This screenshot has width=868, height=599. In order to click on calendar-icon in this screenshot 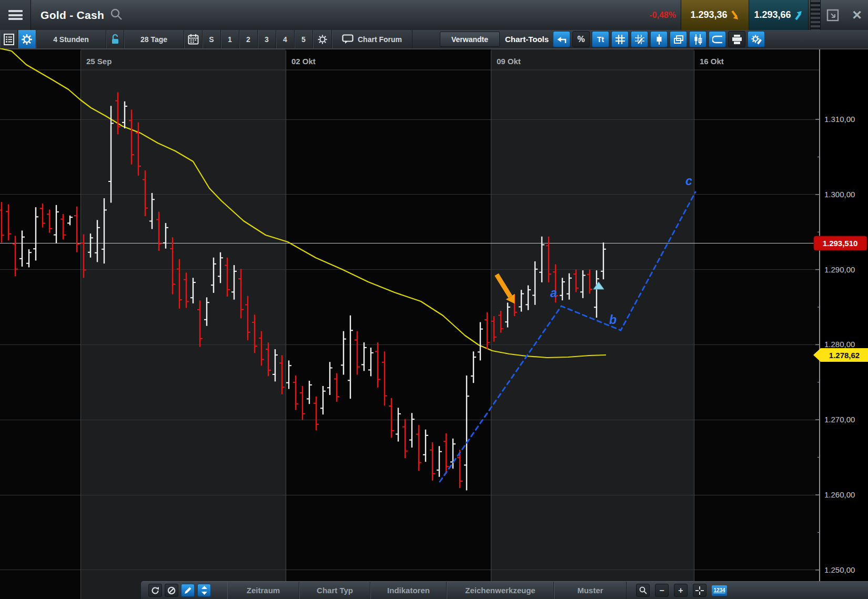, I will do `click(194, 39)`.